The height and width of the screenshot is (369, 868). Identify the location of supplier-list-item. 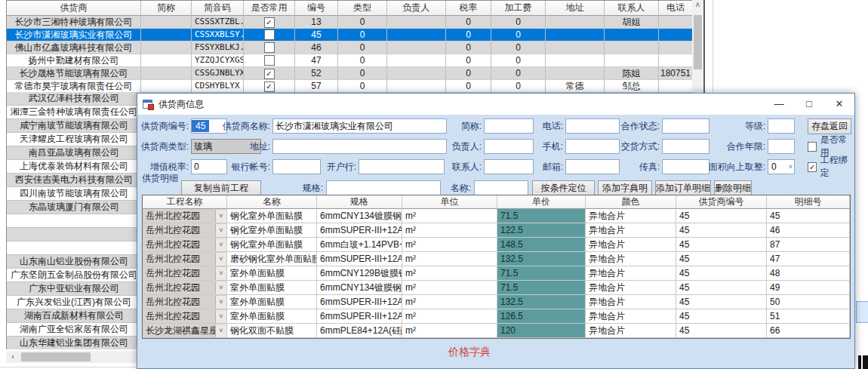
(74, 221).